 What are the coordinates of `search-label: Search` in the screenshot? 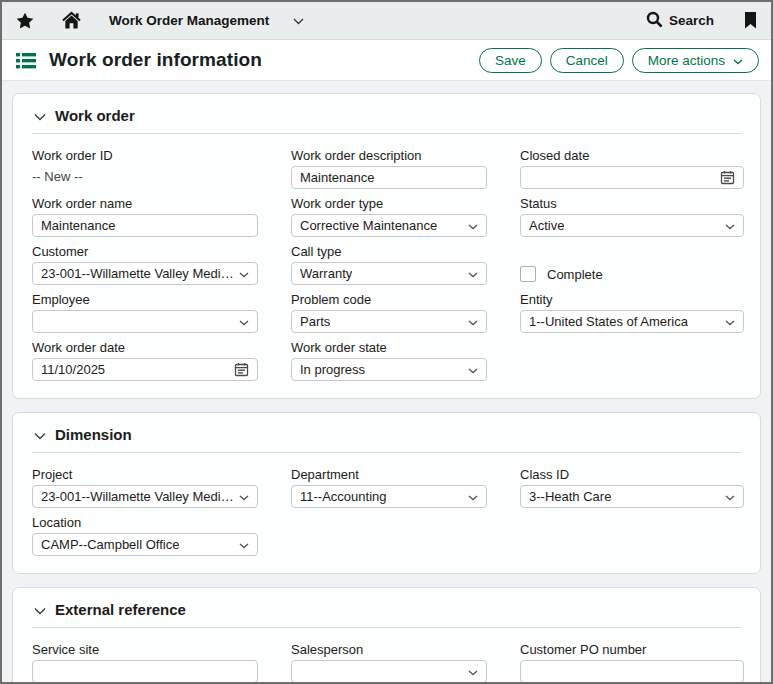 It's located at (692, 20).